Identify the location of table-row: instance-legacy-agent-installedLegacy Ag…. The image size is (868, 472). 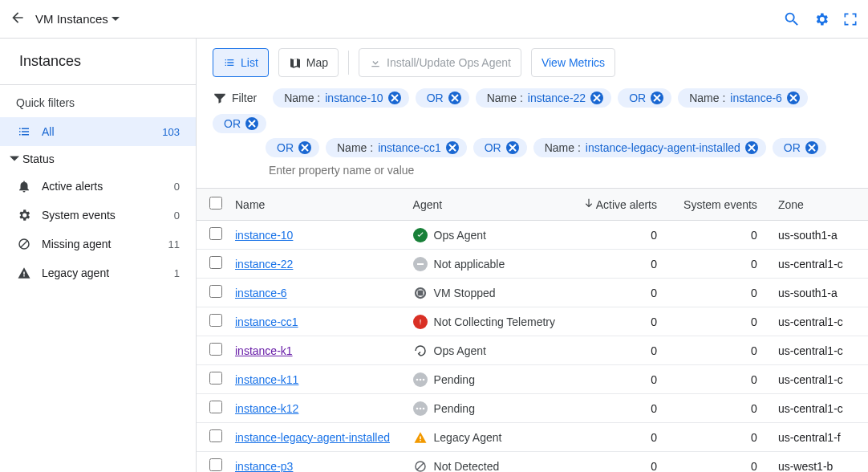
(533, 437).